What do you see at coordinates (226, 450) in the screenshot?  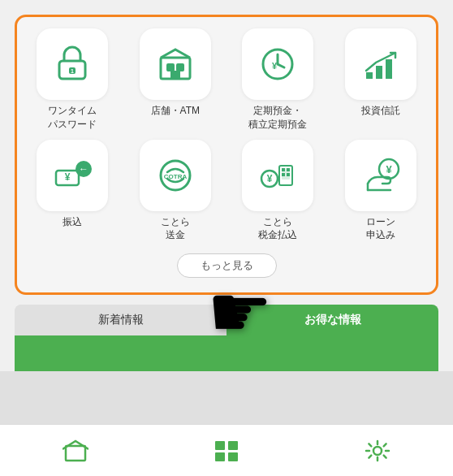 I see `bottom-nav` at bounding box center [226, 450].